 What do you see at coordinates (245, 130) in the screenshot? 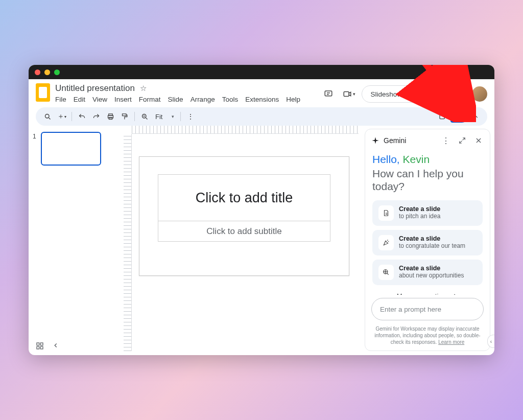
I see `horizontal-ruler` at bounding box center [245, 130].